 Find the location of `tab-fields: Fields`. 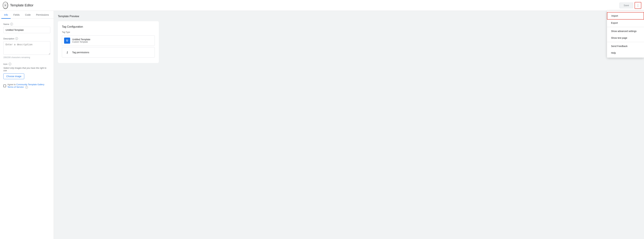

tab-fields: Fields is located at coordinates (16, 15).